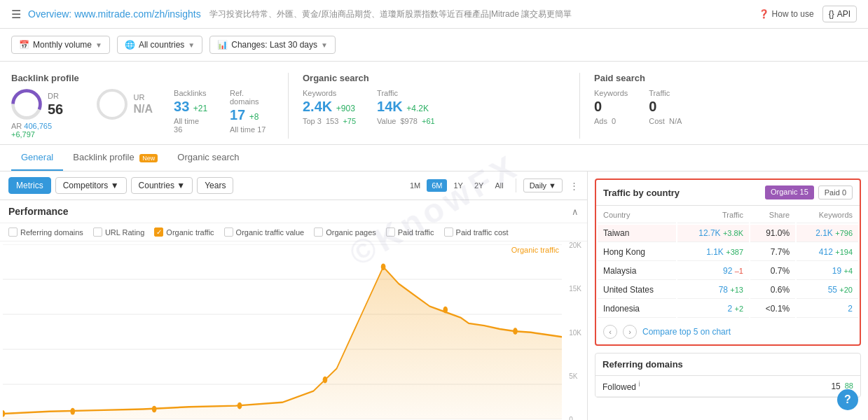 The height and width of the screenshot is (420, 868). What do you see at coordinates (55, 105) in the screenshot?
I see `dr-value-group: DR 56` at bounding box center [55, 105].